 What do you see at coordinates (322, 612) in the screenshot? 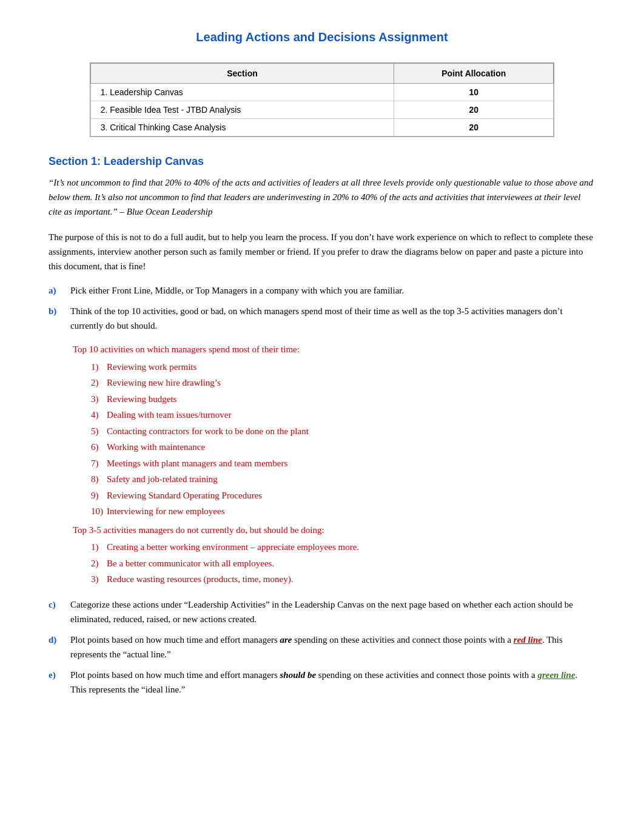
I see `list-item-c: c) Categorize these actions under “Leade…` at bounding box center [322, 612].